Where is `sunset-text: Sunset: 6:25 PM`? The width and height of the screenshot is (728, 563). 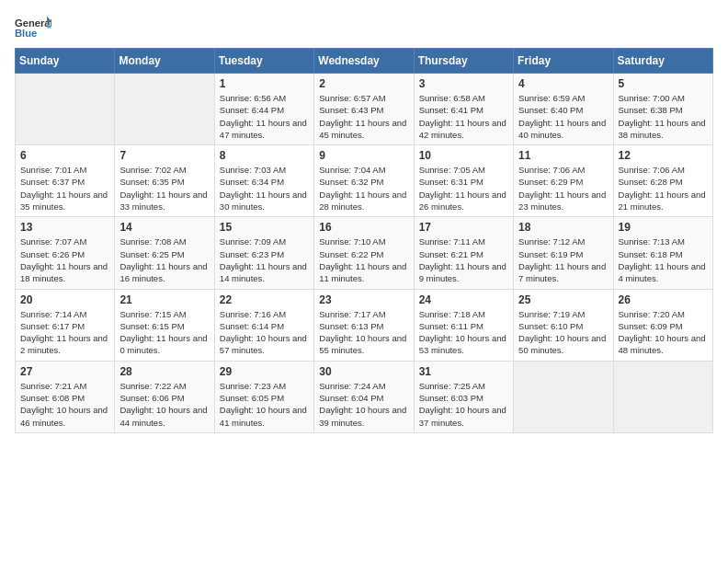 sunset-text: Sunset: 6:25 PM is located at coordinates (164, 254).